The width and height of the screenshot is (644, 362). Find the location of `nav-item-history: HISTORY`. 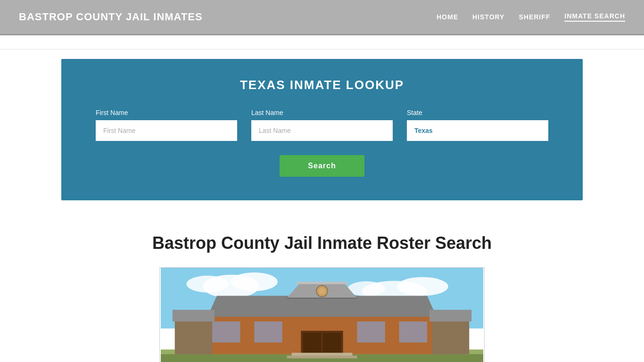

nav-item-history: HISTORY is located at coordinates (488, 17).